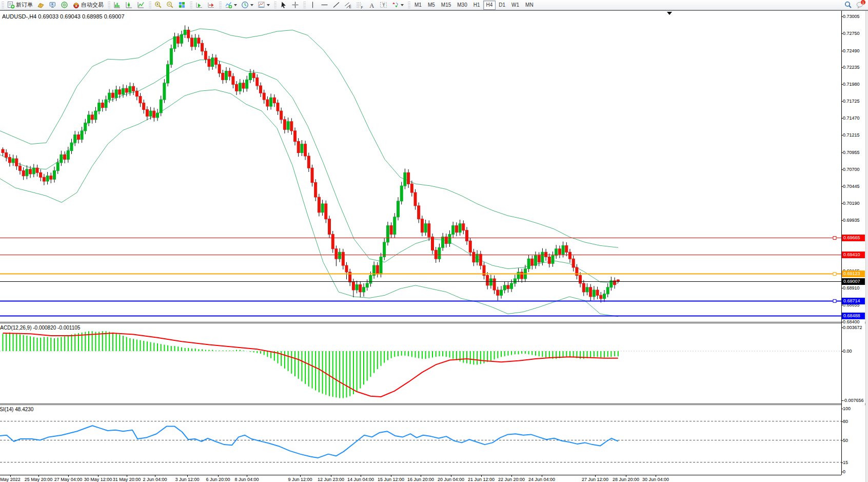  What do you see at coordinates (515, 5) in the screenshot?
I see `toolbar-button-timeframe-W1: W1` at bounding box center [515, 5].